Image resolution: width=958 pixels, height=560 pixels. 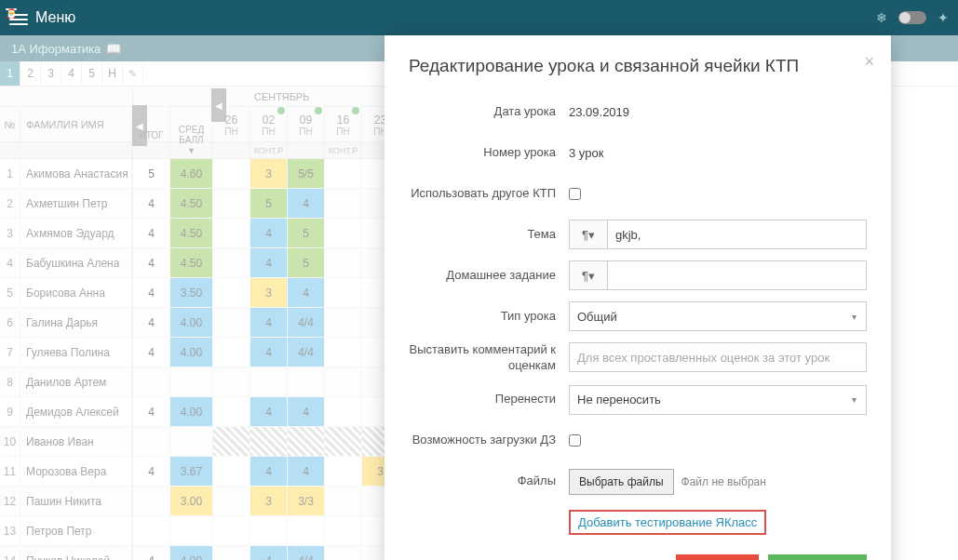 What do you see at coordinates (638, 66) in the screenshot?
I see `modal-title: Редактирование урока и связанной ячейки …` at bounding box center [638, 66].